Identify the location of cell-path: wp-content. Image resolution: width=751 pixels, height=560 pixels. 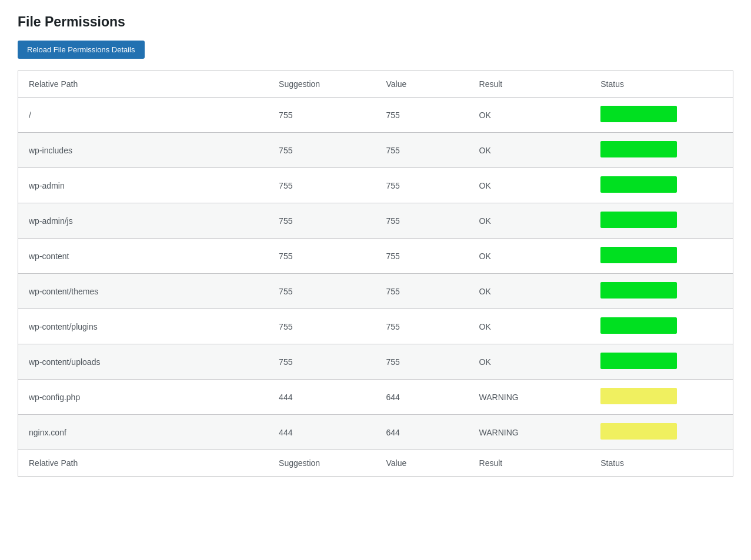
(143, 256).